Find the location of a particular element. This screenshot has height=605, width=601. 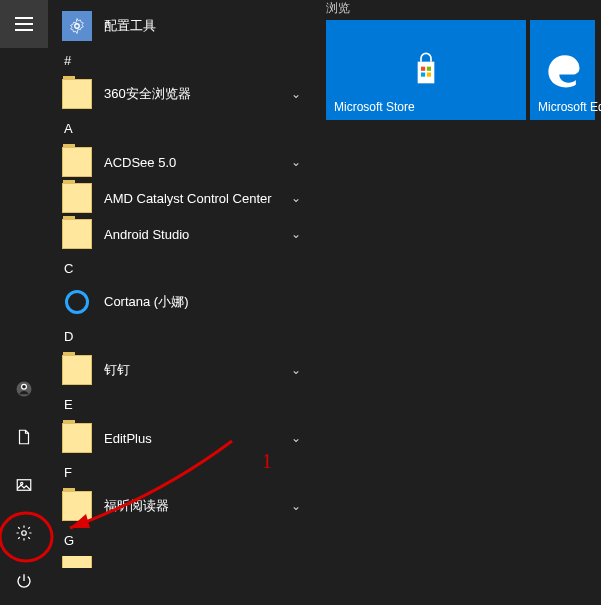

app-label: AMD Catalyst Control Center is located at coordinates (194, 198).